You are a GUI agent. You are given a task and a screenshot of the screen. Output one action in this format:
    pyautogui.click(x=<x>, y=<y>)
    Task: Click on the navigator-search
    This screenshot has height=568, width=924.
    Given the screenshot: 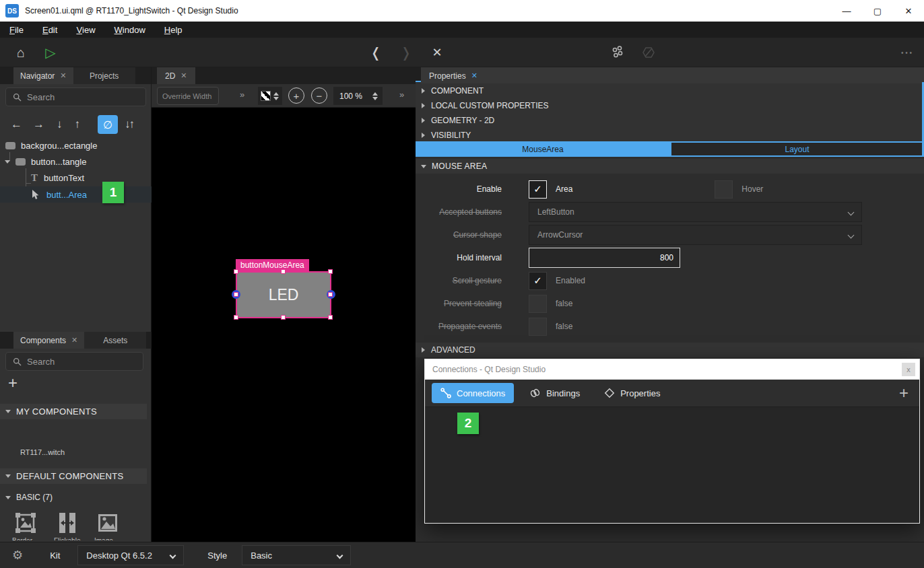 What is the action you would take?
    pyautogui.click(x=75, y=97)
    